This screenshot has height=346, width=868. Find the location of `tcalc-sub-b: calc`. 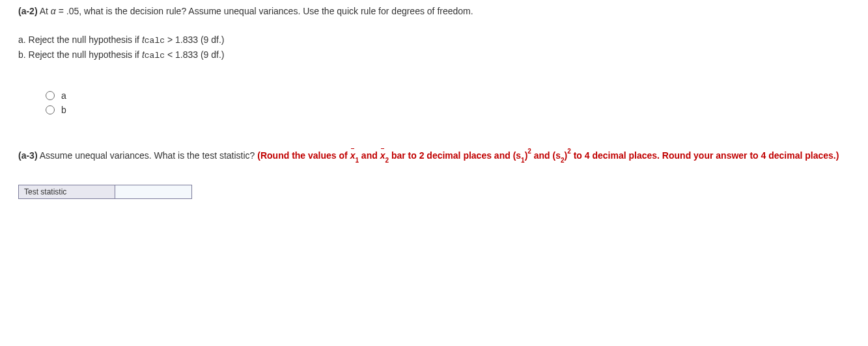

tcalc-sub-b: calc is located at coordinates (155, 56).